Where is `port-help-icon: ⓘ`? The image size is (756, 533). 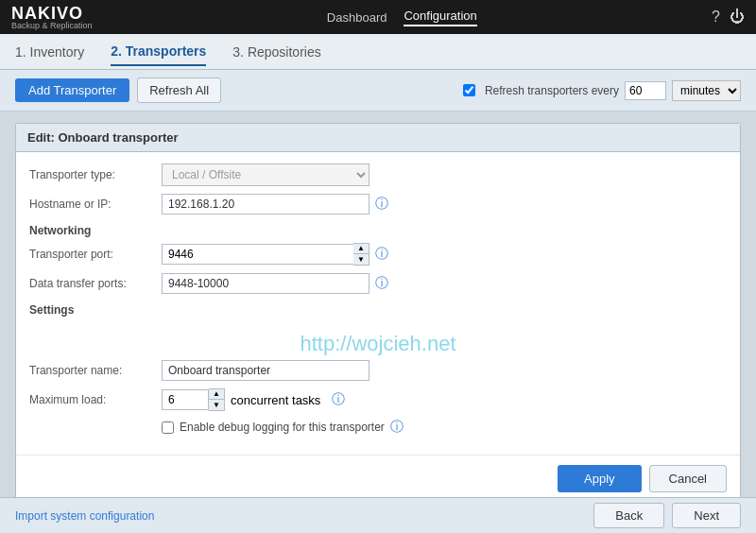
port-help-icon: ⓘ is located at coordinates (382, 254).